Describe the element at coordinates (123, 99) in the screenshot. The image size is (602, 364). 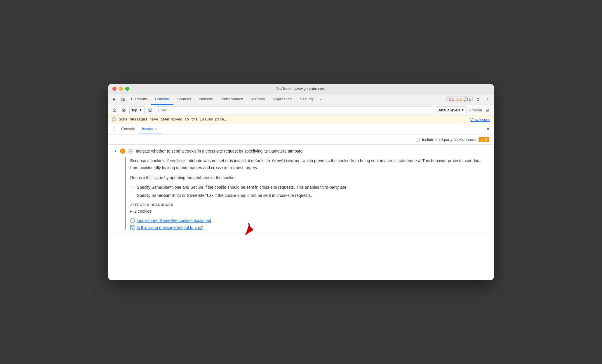
I see `device-toggle-icon` at that location.